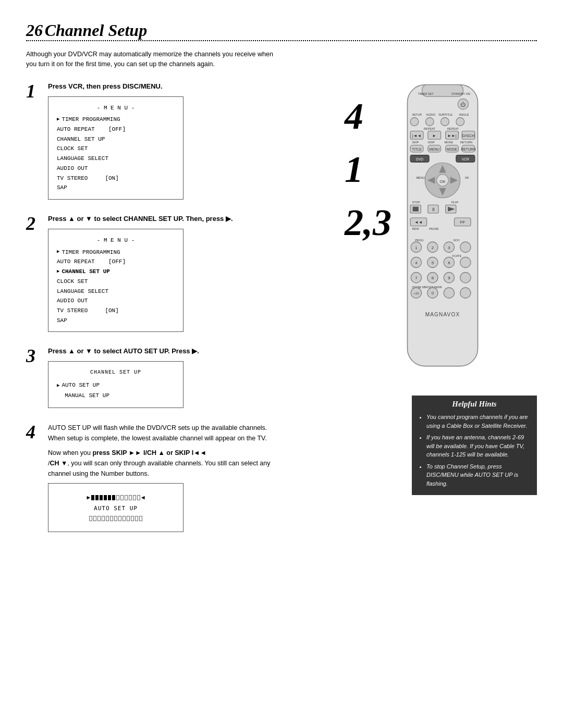 This screenshot has width=563, height=728. I want to click on menu2-item-sap: SAP, so click(116, 321).